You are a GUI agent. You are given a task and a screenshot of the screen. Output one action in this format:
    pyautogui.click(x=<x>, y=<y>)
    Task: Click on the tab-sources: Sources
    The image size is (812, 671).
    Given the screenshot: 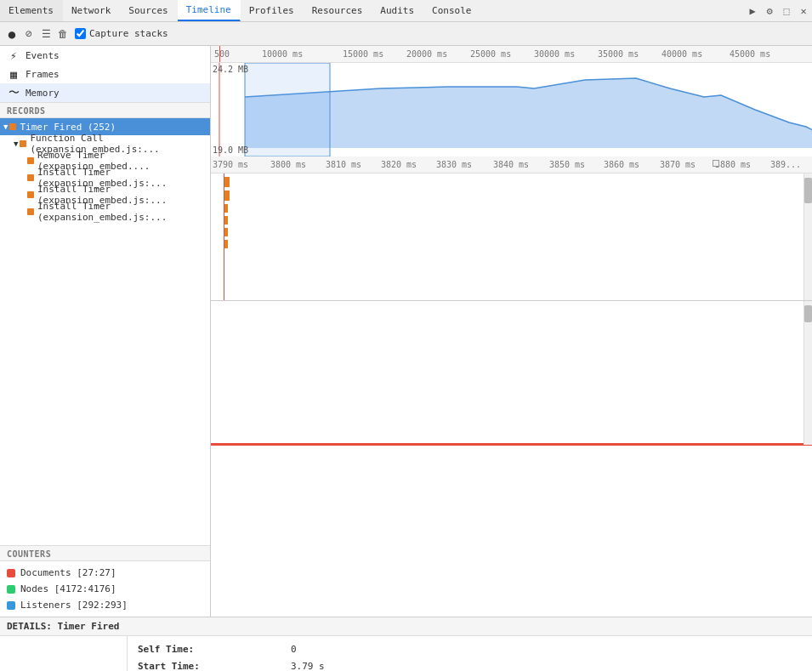 What is the action you would take?
    pyautogui.click(x=148, y=10)
    